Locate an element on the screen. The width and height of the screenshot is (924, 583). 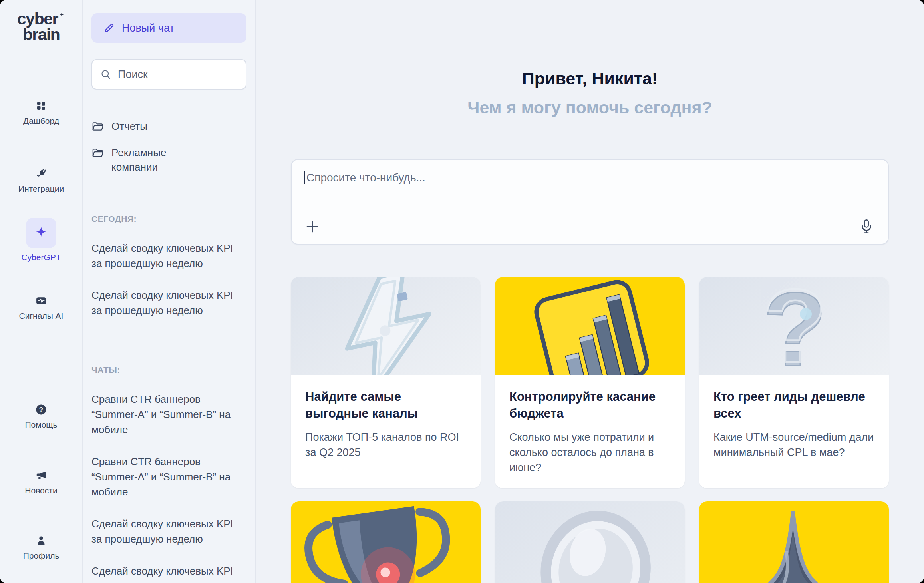
folder-item-reports: Отчеты is located at coordinates (169, 126).